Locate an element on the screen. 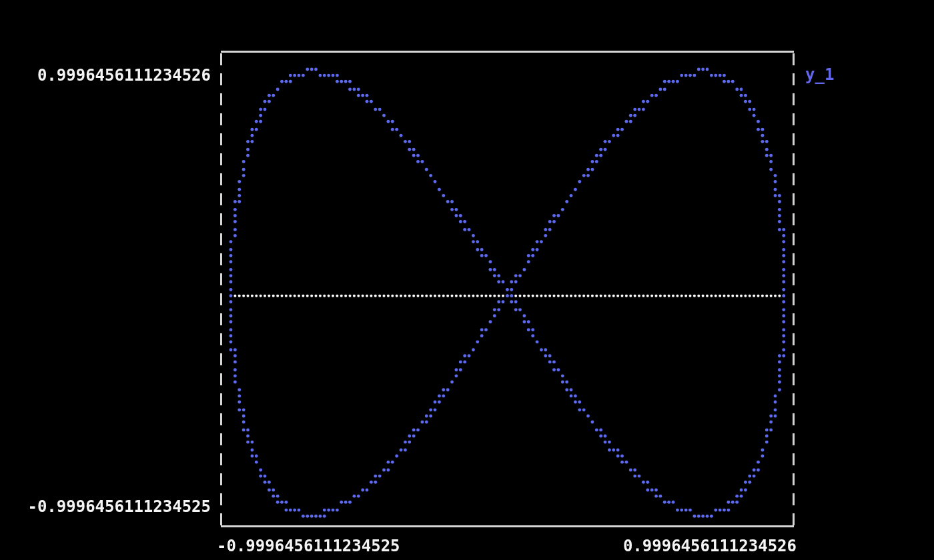 The image size is (934, 560). plot-frame-top-border is located at coordinates (507, 52).